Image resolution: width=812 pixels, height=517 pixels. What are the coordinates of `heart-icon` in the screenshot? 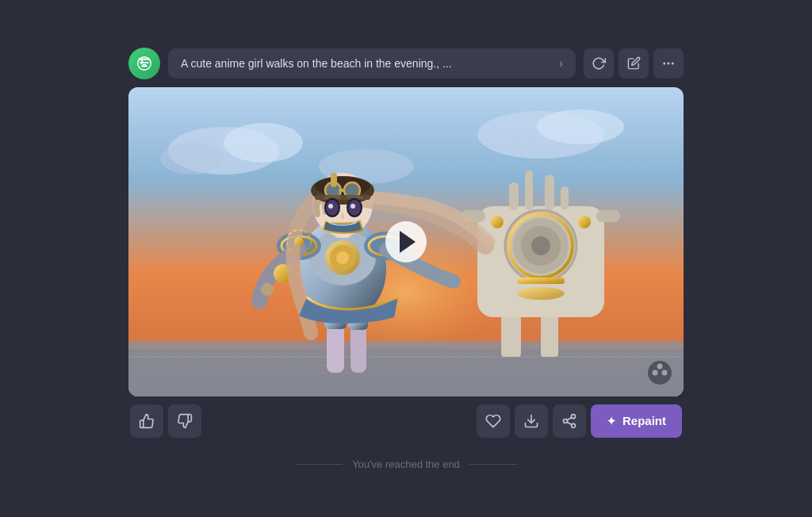 It's located at (493, 421).